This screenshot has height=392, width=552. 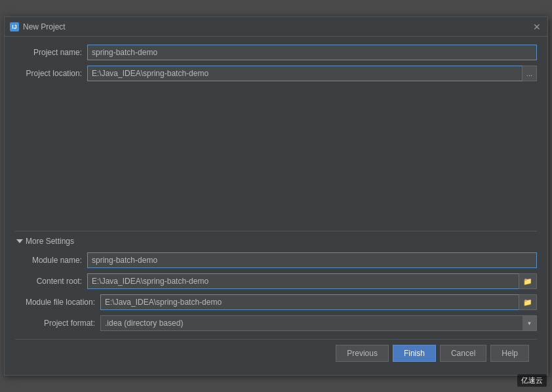 What do you see at coordinates (312, 260) in the screenshot?
I see `module-name-input` at bounding box center [312, 260].